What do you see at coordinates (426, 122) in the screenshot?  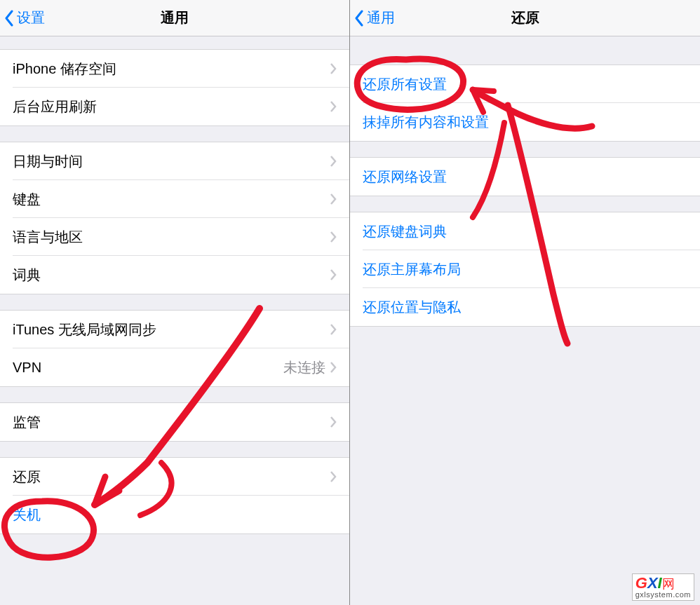 I see `cell-label: 抹掉所有内容和设置` at bounding box center [426, 122].